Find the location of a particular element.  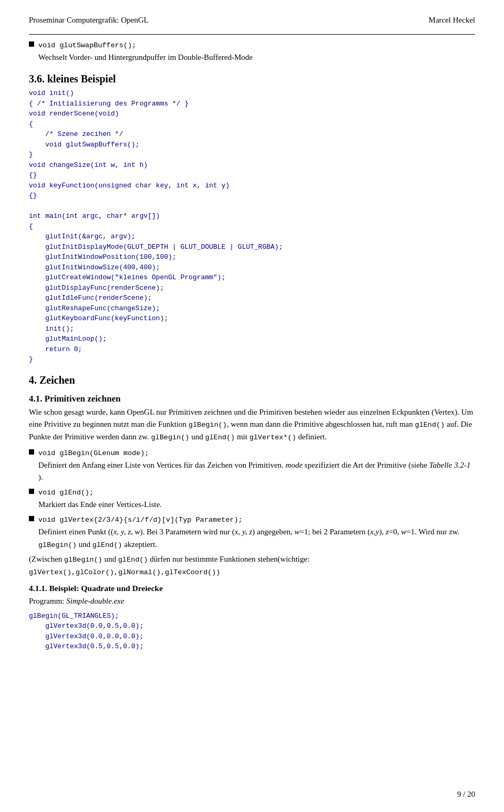

glvertex-mid2: ) angegeben, is located at coordinates (272, 532).